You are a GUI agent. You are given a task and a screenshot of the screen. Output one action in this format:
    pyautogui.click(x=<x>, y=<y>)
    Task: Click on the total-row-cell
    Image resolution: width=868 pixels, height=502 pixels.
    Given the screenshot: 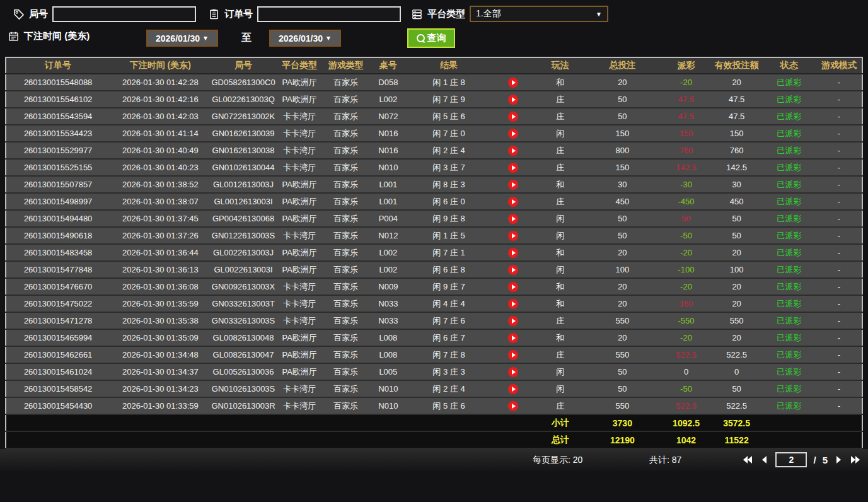 What is the action you would take?
    pyautogui.click(x=346, y=440)
    